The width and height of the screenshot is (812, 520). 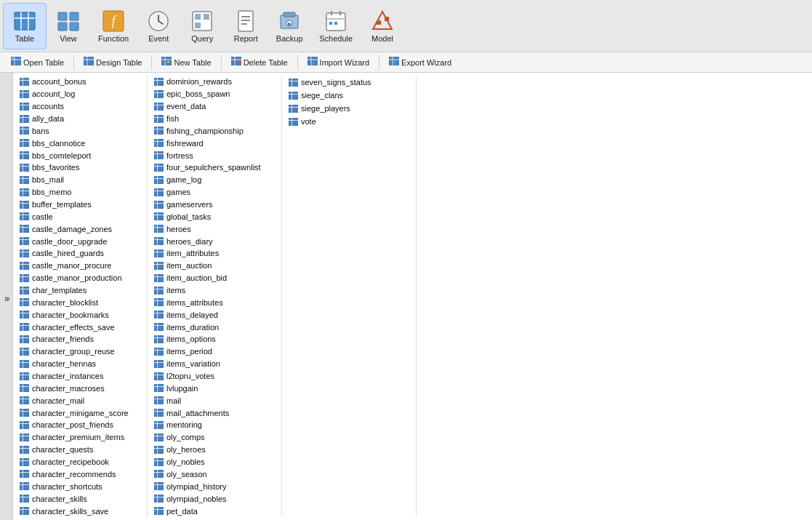 What do you see at coordinates (382, 26) in the screenshot?
I see `toolbar-btn-model: Model` at bounding box center [382, 26].